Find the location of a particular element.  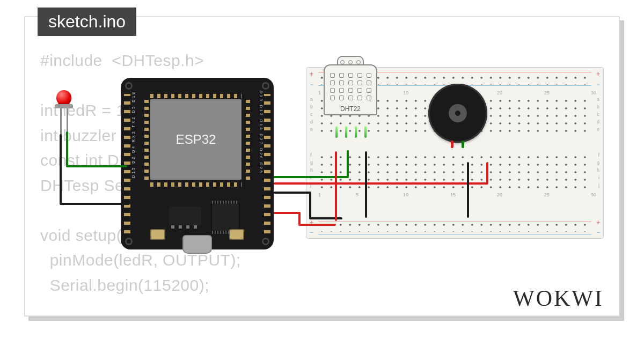

file-tab: sketch.ino is located at coordinates (87, 21).